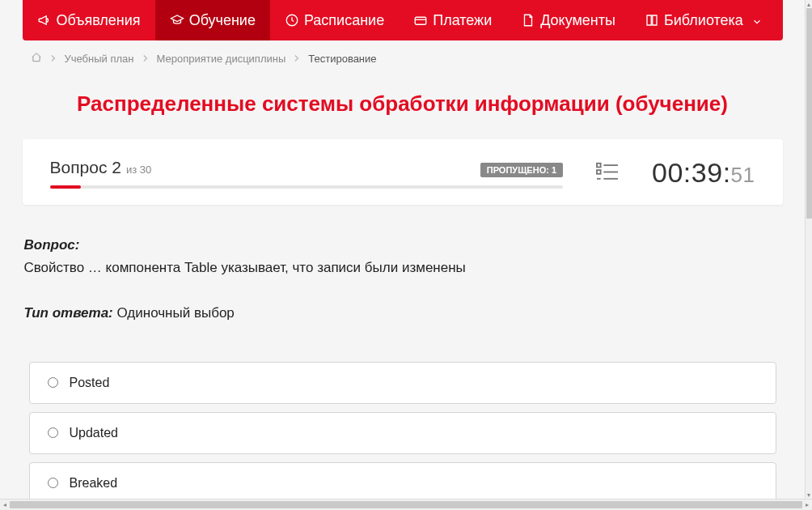  Describe the element at coordinates (99, 58) in the screenshot. I see `breadcrumb-item-curriculum: Учебный план` at that location.